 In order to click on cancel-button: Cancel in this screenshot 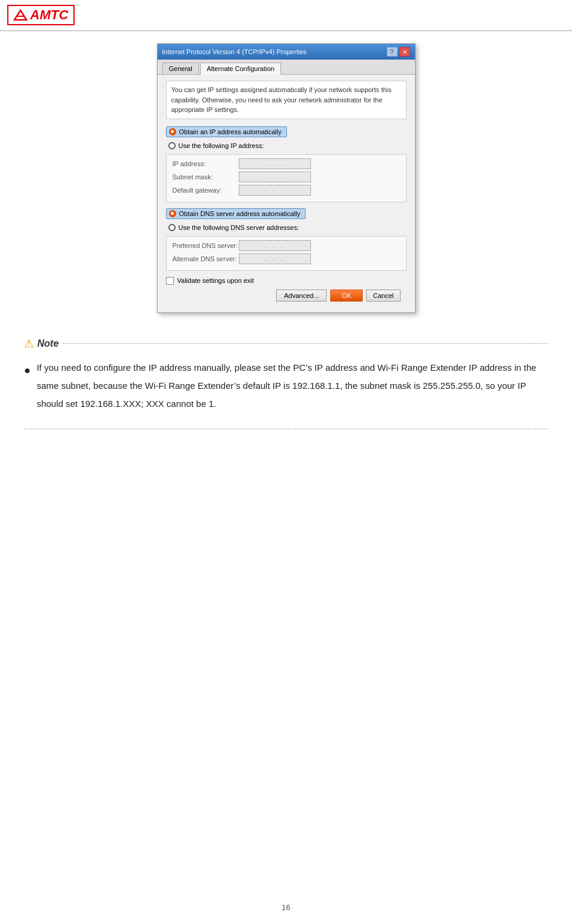, I will do `click(383, 296)`.